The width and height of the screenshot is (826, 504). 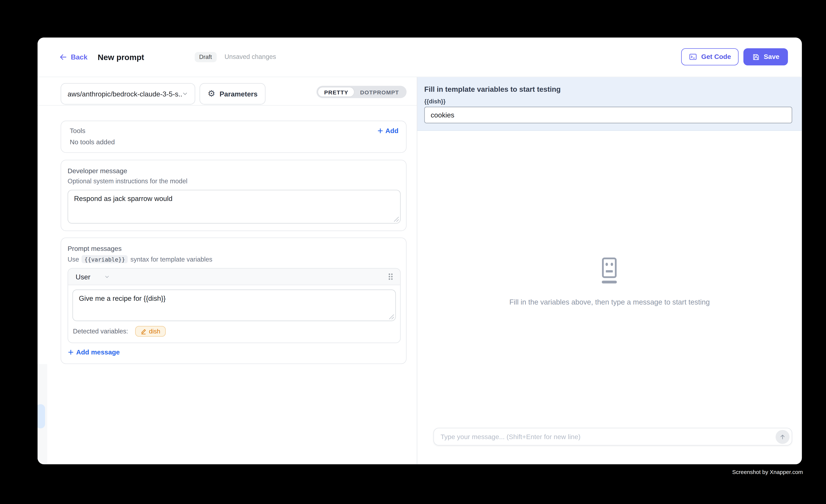 I want to click on chat-message-input, so click(x=608, y=437).